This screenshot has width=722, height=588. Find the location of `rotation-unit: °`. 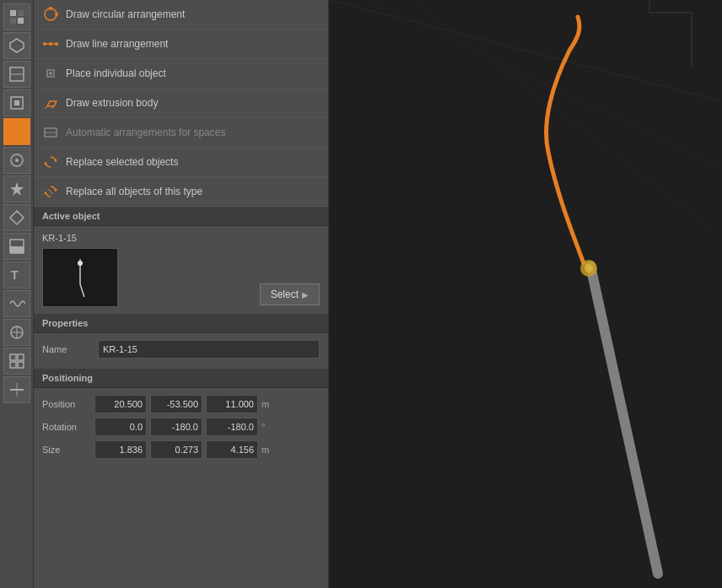

rotation-unit: ° is located at coordinates (267, 427).